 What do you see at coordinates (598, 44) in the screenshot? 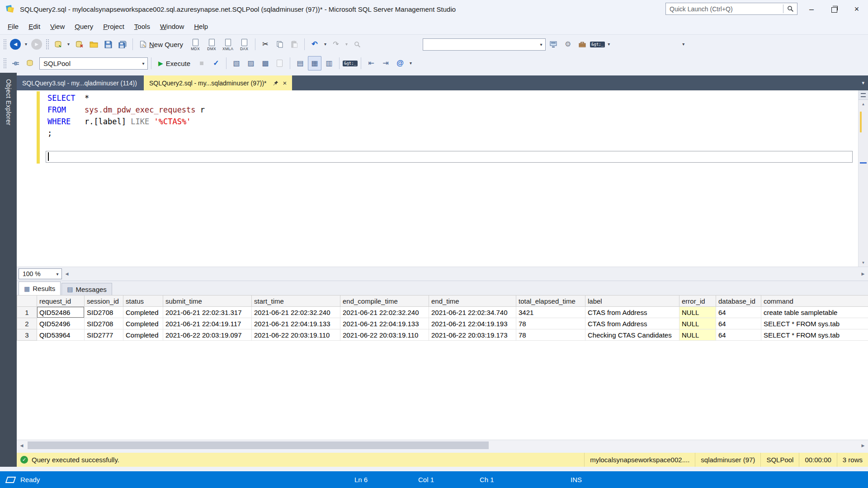
I see `command-window-button: &gt;_` at bounding box center [598, 44].